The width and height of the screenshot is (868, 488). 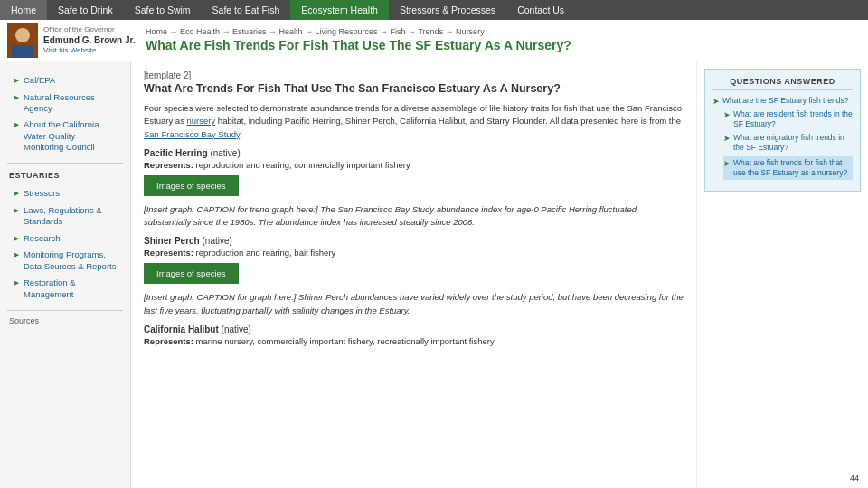 What do you see at coordinates (414, 240) in the screenshot?
I see `species-name-shiner: Shiner Perch (native)` at bounding box center [414, 240].